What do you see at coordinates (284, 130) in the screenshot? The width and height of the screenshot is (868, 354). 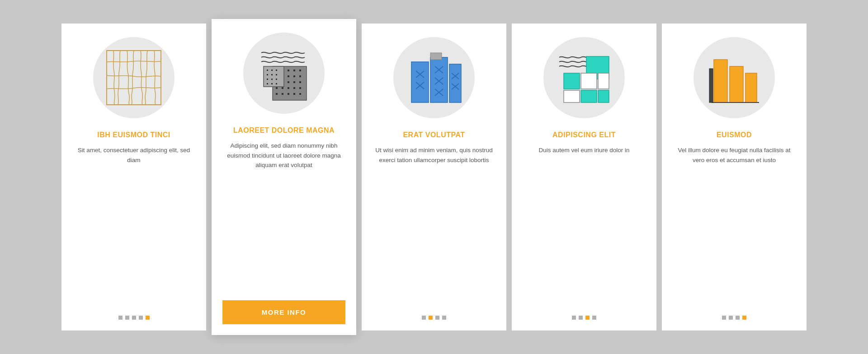 I see `card-2-title: LAOREET DOLORE MAGNA` at bounding box center [284, 130].